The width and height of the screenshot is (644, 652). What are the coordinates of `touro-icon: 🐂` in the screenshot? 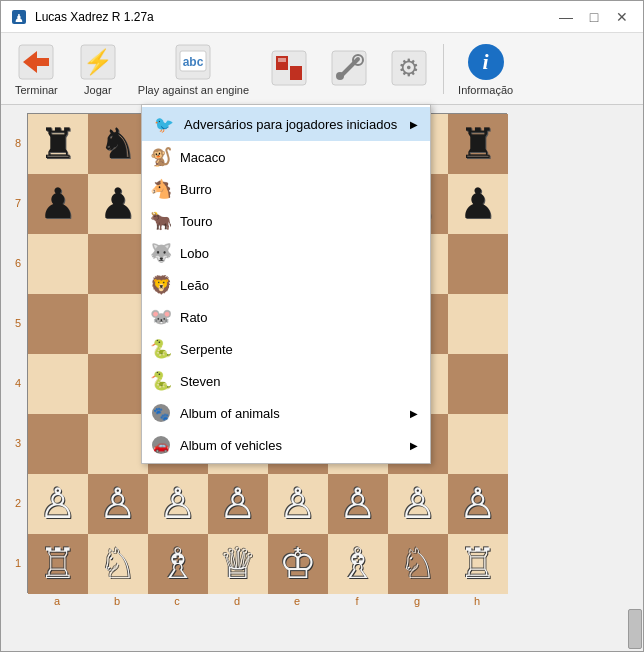 It's located at (161, 221).